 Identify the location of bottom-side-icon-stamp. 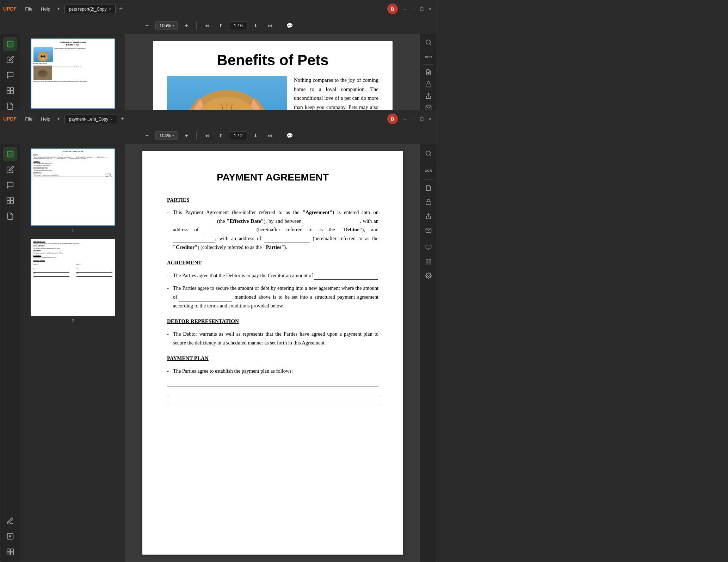
(10, 536).